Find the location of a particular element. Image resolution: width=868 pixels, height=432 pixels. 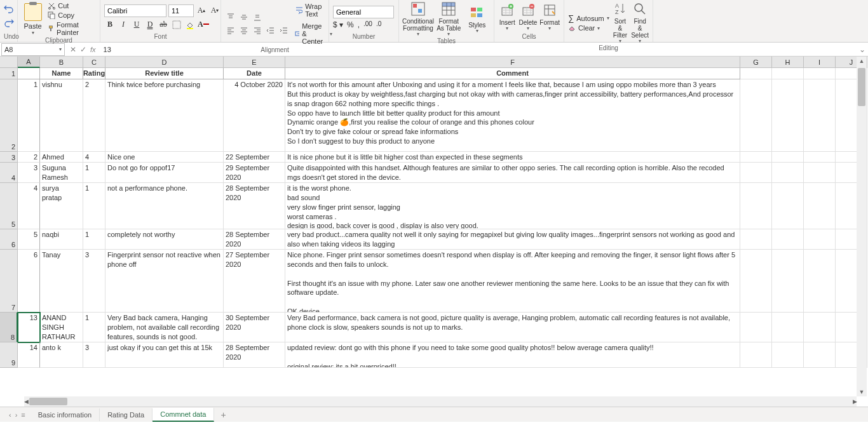

double-underline-button: D is located at coordinates (150, 25).